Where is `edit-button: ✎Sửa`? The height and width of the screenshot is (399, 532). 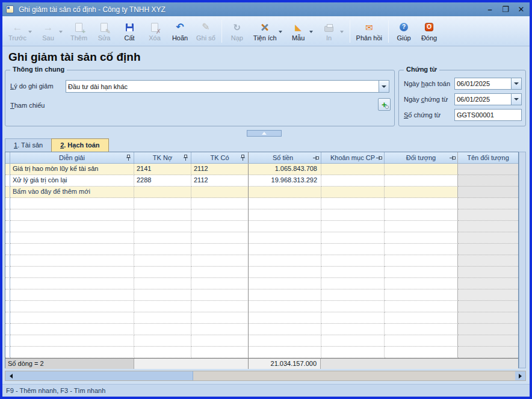
edit-button: ✎Sửa is located at coordinates (104, 31).